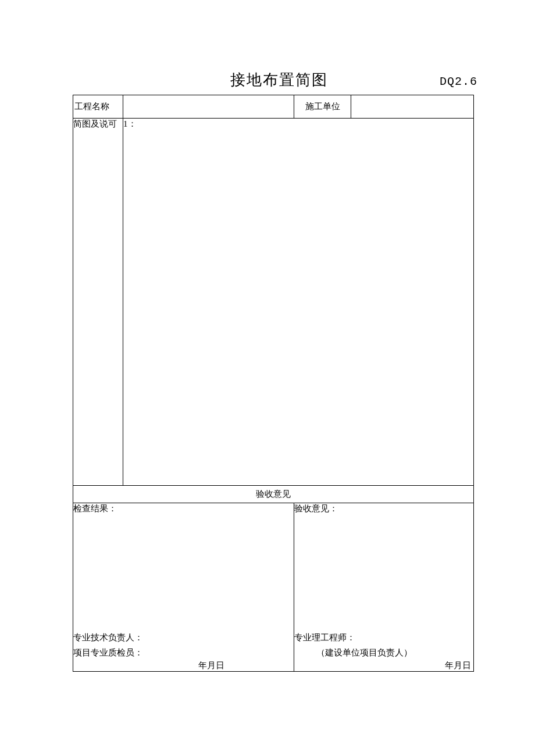  Describe the element at coordinates (384, 587) in the screenshot. I see `acceptance-opinion-cell: 验收意见： 专业理工程师： （建设单位项目负责人） 年月日` at that location.